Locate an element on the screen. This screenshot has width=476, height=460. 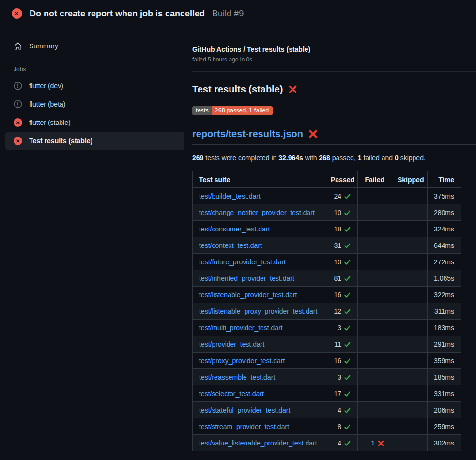
passed-cell: 31 is located at coordinates (341, 245).